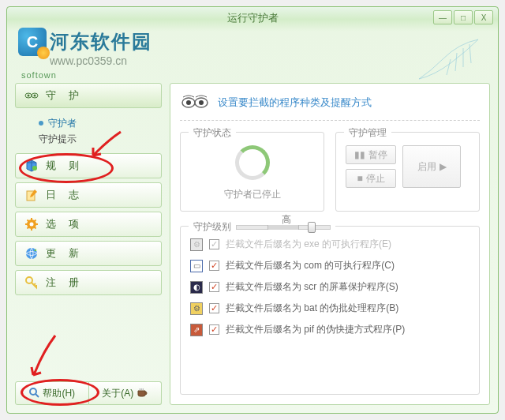 The image size is (505, 420). Describe the element at coordinates (196, 287) in the screenshot. I see `scr-icon: ◐` at that location.